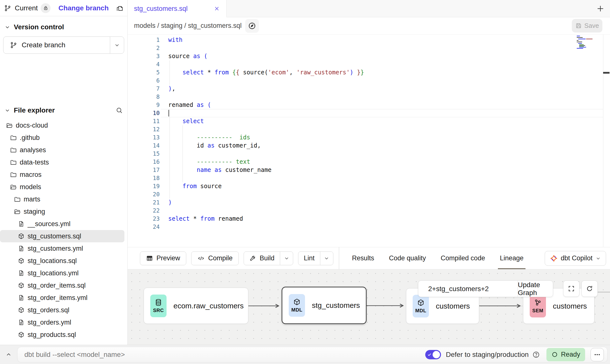  What do you see at coordinates (62, 261) in the screenshot?
I see `tree-item-stg-locations-sql: stg_locations.sql` at bounding box center [62, 261].